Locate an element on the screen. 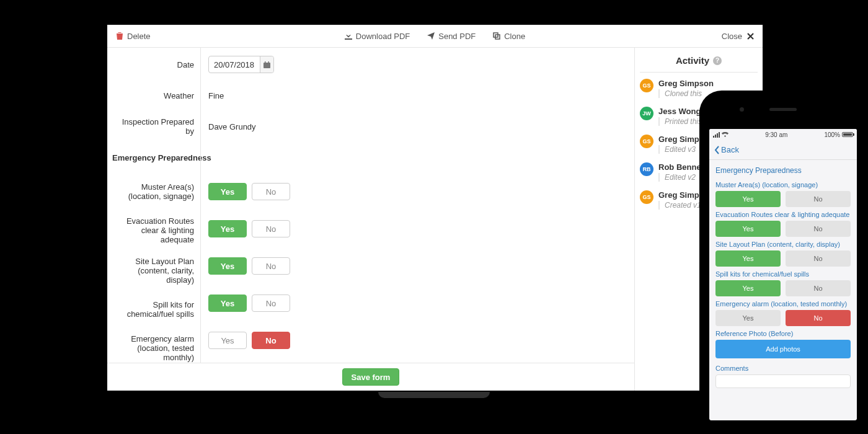  toggle-muster-no: No is located at coordinates (271, 192).